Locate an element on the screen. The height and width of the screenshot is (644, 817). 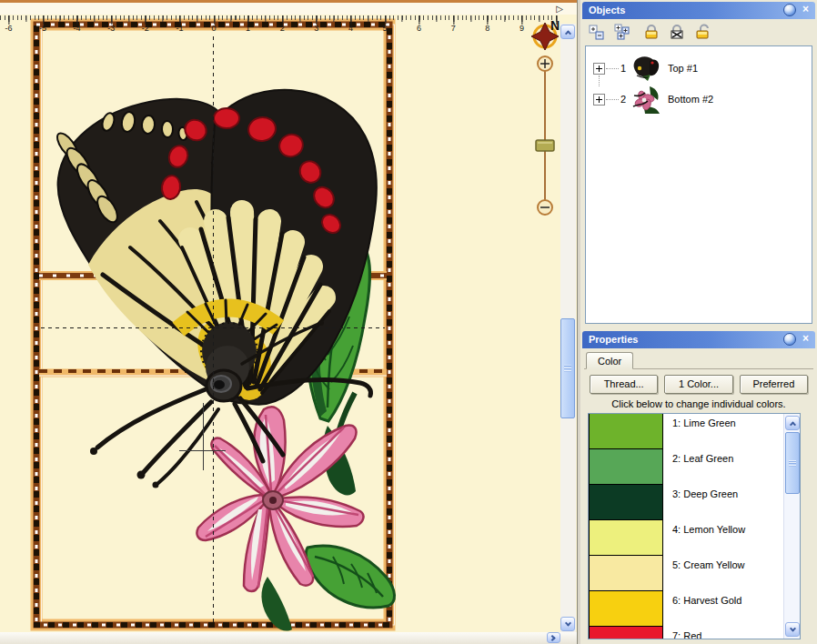
lock-open-icon is located at coordinates (702, 32).